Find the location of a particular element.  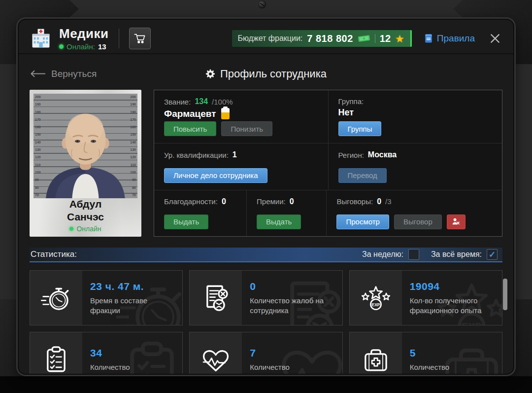

rank-cell: Звание: 134 /100% Фармацевт Повысить Пон… is located at coordinates (241, 116).